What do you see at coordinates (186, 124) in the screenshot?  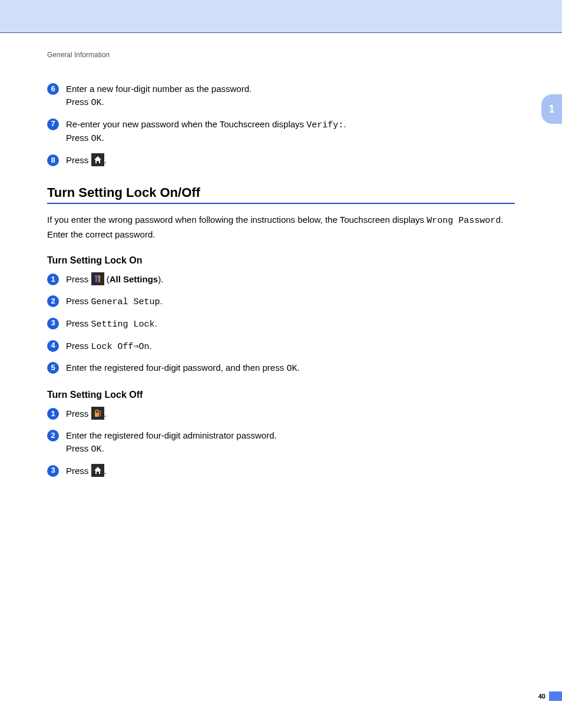 I see `step-text: Re-enter your new password when the Touc…` at bounding box center [186, 124].